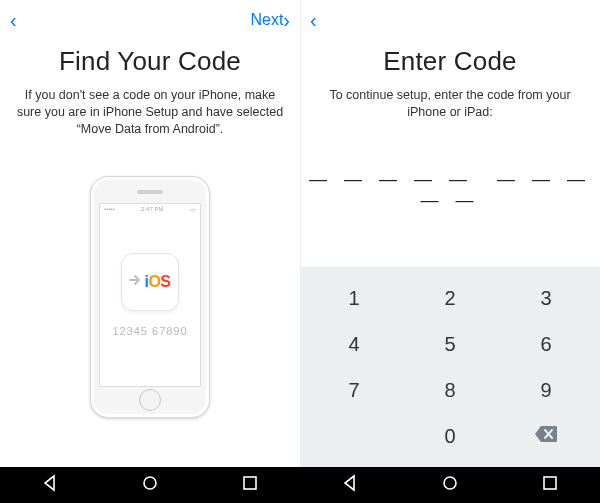  What do you see at coordinates (193, 208) in the screenshot?
I see `battery-icon: ▭` at bounding box center [193, 208].